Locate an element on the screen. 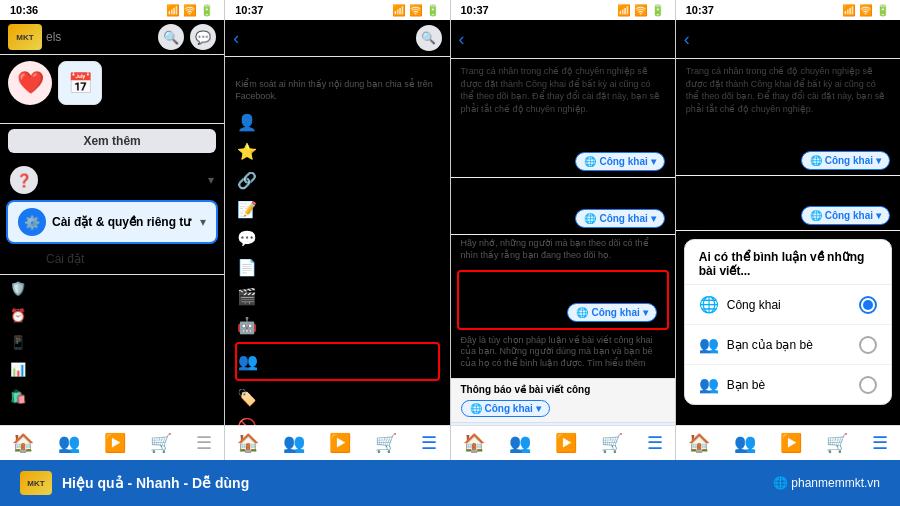 Image resolution: width=900 pixels, height=506 pixels. p3-nav-video: ▶️ is located at coordinates (566, 443).